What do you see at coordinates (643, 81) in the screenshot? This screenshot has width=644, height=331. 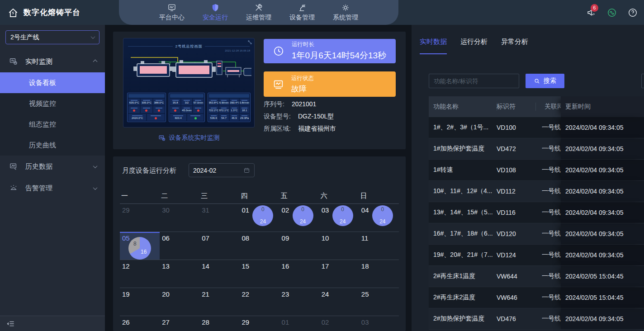 I see `edge-cropped-field` at bounding box center [643, 81].